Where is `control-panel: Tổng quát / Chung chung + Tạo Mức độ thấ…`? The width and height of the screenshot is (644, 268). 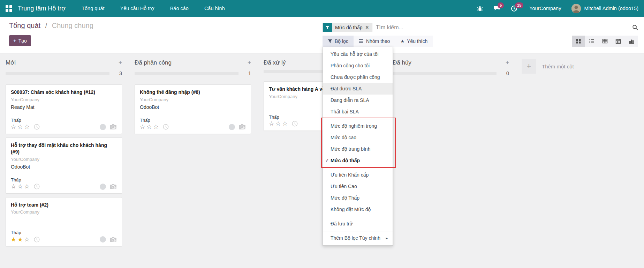 control-panel: Tổng quát / Chung chung + Tạo Mức độ thấ… is located at coordinates (322, 35).